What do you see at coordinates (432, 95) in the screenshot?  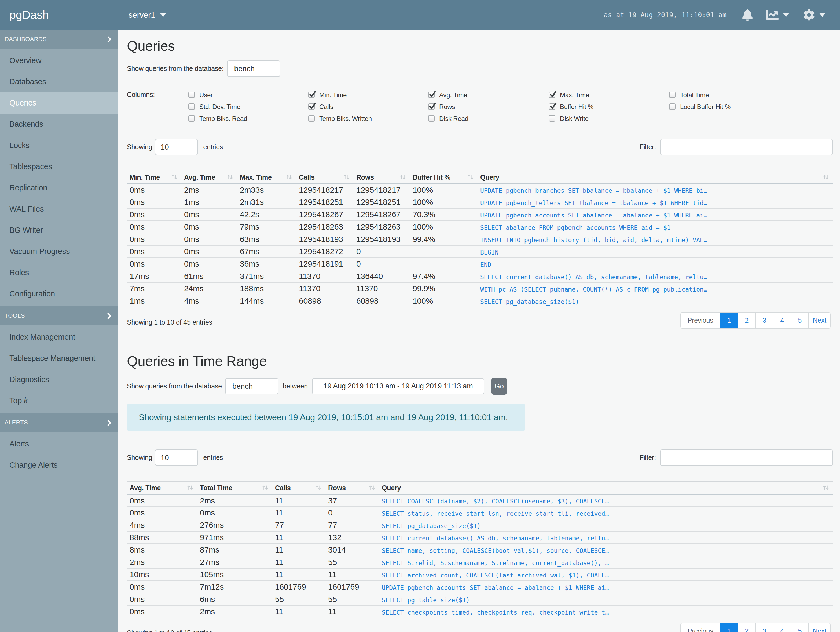 I see `check-icon` at bounding box center [432, 95].